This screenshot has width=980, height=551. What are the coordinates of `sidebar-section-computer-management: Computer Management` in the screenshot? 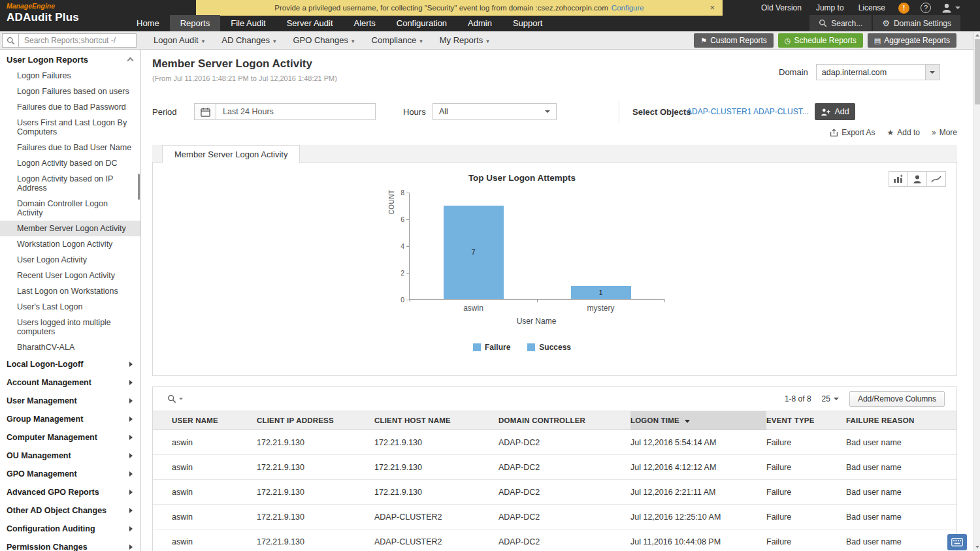 It's located at (71, 437).